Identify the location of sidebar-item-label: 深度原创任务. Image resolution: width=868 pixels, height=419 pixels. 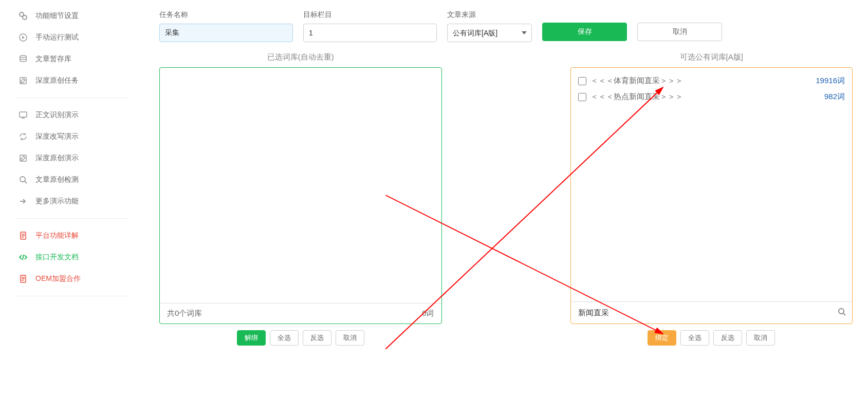
(57, 81).